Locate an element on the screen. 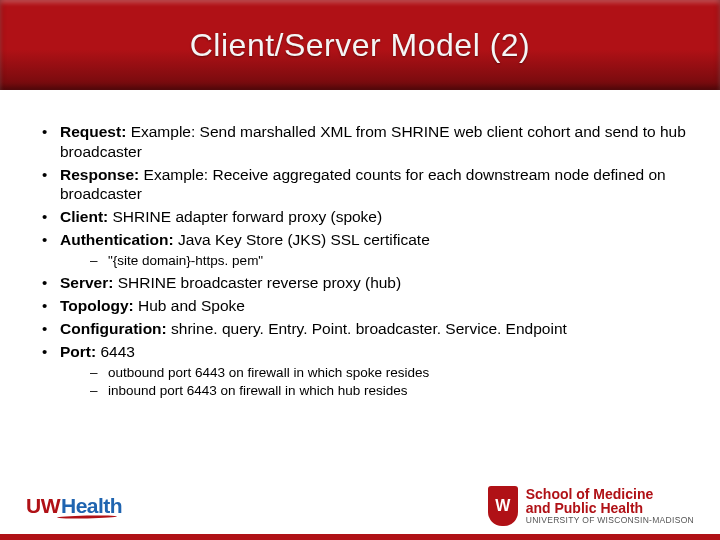  text: Example: Send marshalled XML from SHRINE… is located at coordinates (373, 142).